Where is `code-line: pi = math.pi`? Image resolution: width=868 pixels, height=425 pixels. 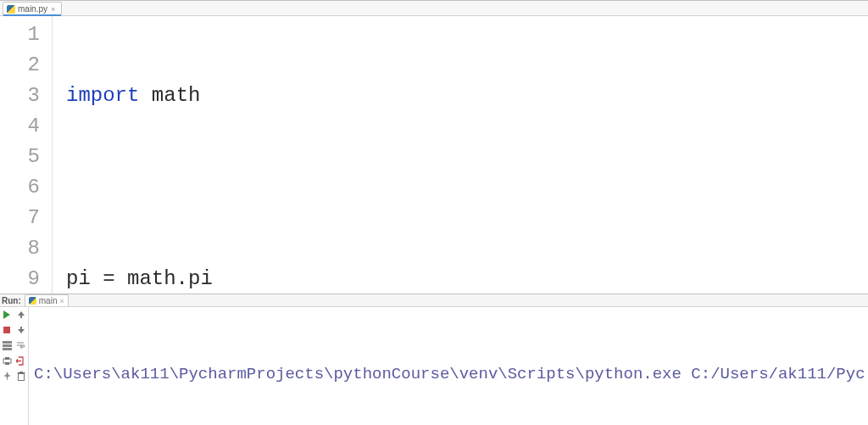
code-line: pi = math.pi is located at coordinates (467, 278).